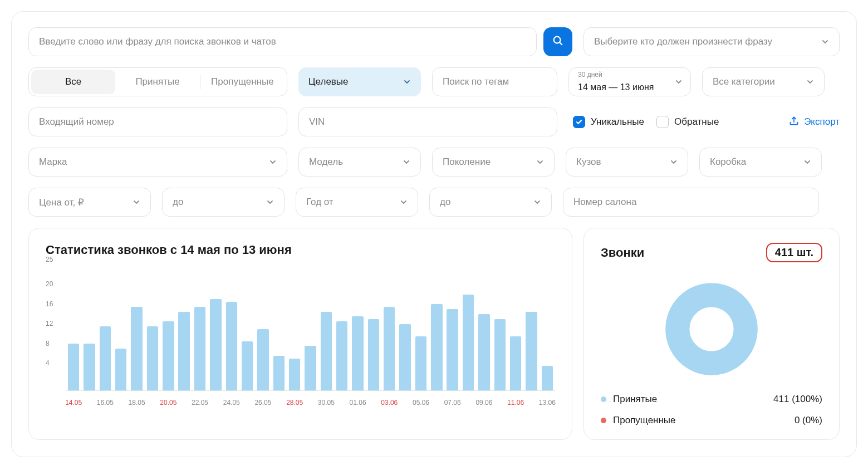 The width and height of the screenshot is (868, 465). What do you see at coordinates (360, 162) in the screenshot?
I see `model-select: Модель` at bounding box center [360, 162].